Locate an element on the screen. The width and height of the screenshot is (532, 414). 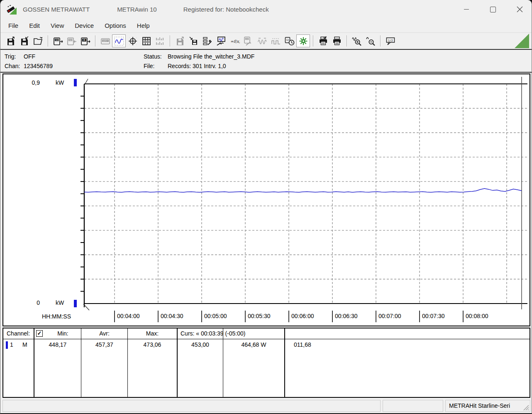
open-file-button is located at coordinates (38, 41).